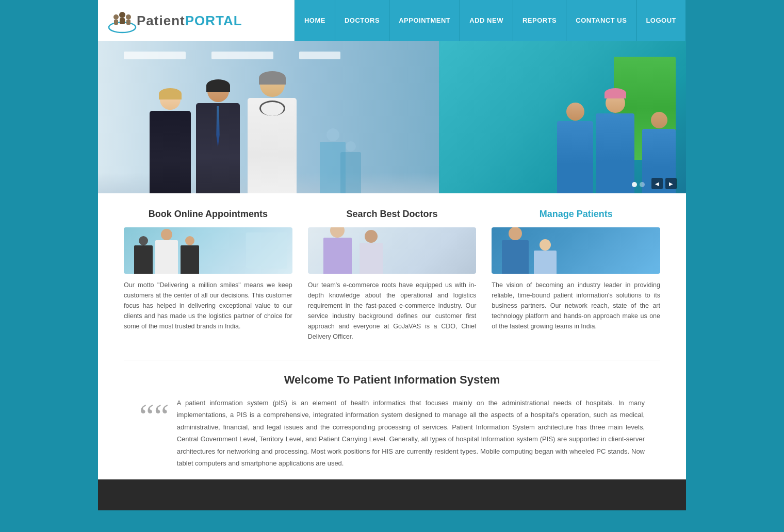 The image size is (784, 532). What do you see at coordinates (487, 21) in the screenshot?
I see `nav-add-new: ADD NEW` at bounding box center [487, 21].